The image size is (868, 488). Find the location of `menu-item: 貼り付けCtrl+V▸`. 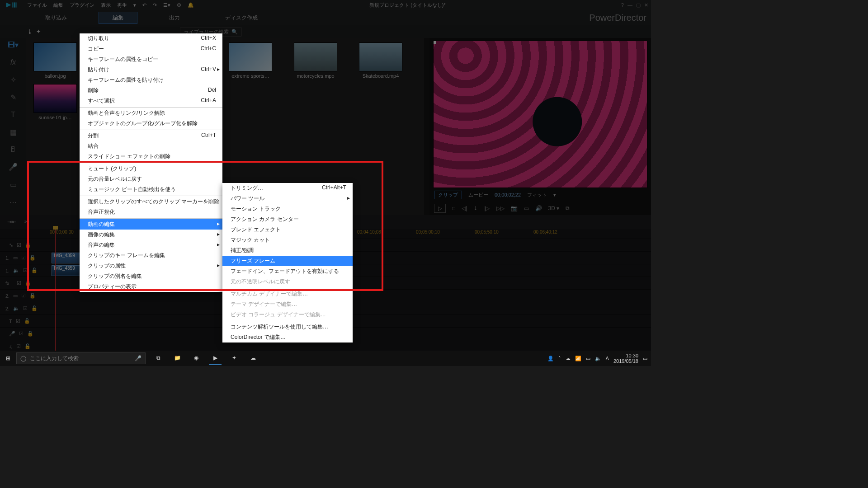

menu-item: 貼り付けCtrl+V▸ is located at coordinates (151, 70).